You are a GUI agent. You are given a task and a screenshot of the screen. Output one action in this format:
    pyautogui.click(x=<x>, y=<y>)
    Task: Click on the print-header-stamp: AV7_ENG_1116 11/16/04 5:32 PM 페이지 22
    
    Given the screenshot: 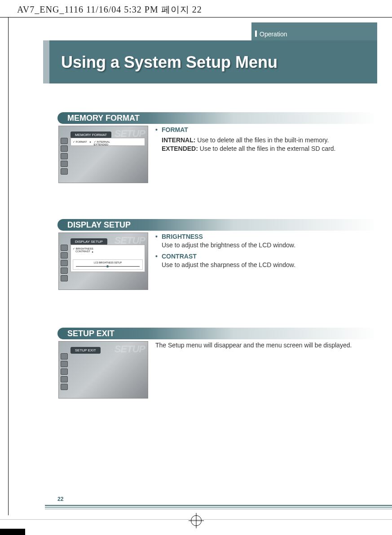 What is the action you would take?
    pyautogui.click(x=110, y=10)
    